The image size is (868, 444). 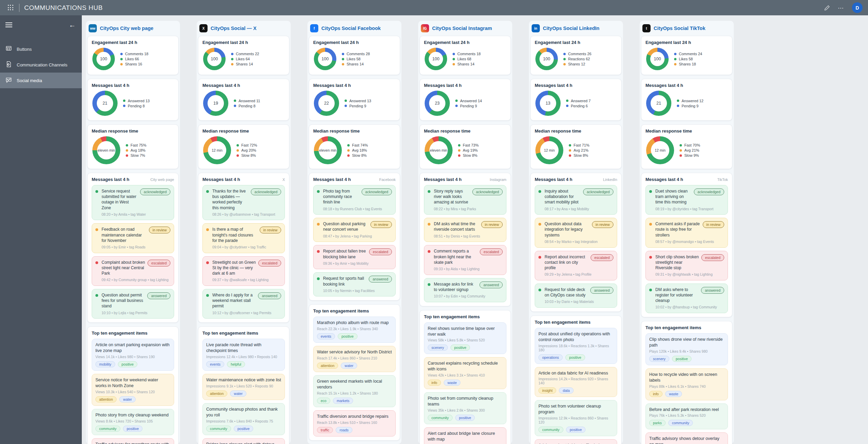 I want to click on engagement-item: Before and after park restoration reelPl…, so click(x=687, y=416).